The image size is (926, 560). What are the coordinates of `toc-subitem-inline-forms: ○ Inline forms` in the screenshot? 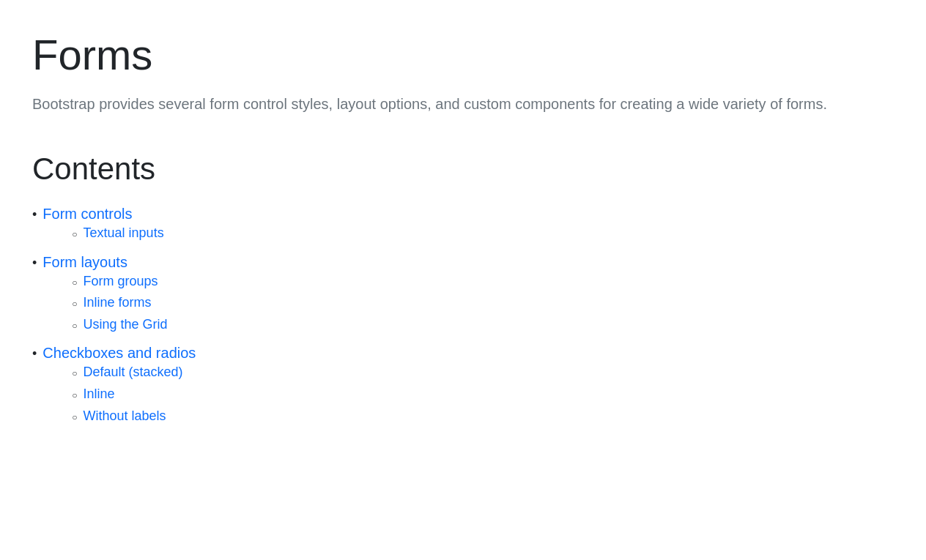 It's located at (119, 304).